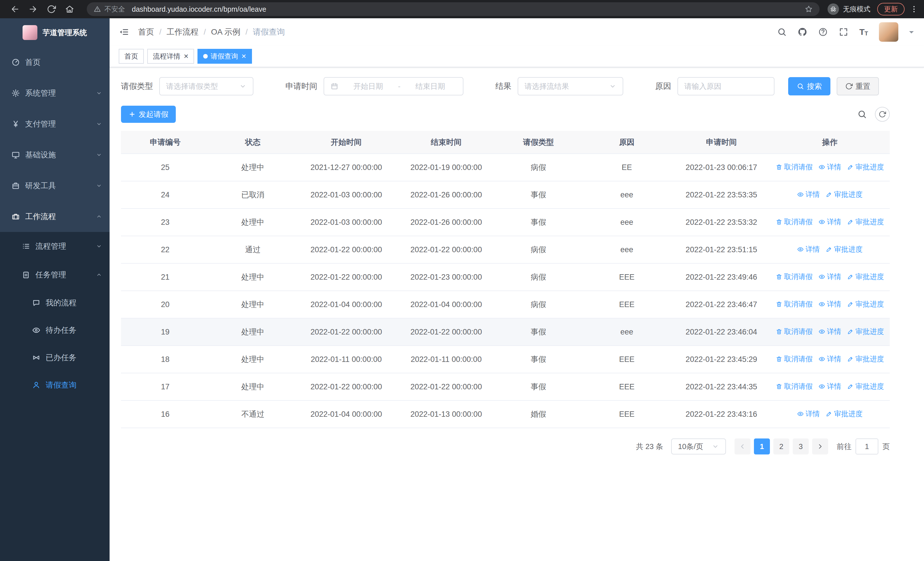  What do you see at coordinates (55, 62) in the screenshot?
I see `sidebar-item-home: 首页` at bounding box center [55, 62].